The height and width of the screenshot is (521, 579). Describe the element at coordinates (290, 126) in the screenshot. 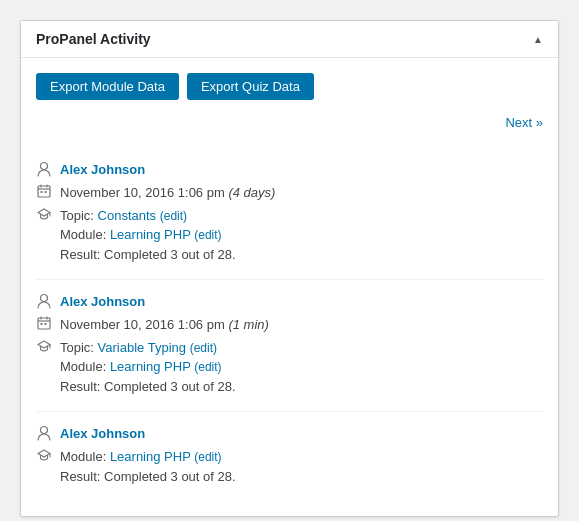

I see `pagination-row: Next »` at that location.